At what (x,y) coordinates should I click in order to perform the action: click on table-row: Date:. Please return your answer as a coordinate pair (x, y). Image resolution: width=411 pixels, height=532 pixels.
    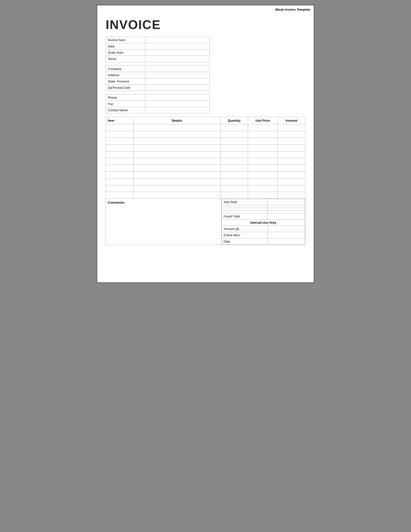
    Looking at the image, I should click on (158, 47).